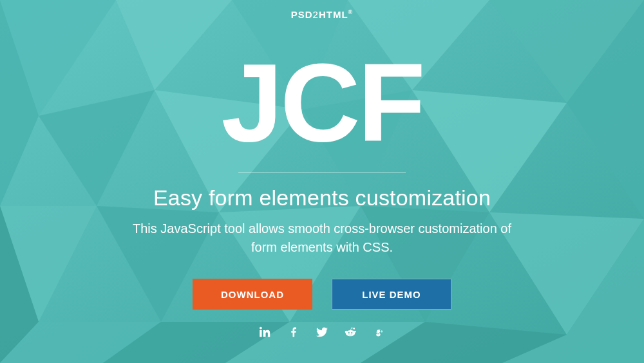  What do you see at coordinates (392, 294) in the screenshot?
I see `live-demo-button: LIVE DEMO` at bounding box center [392, 294].